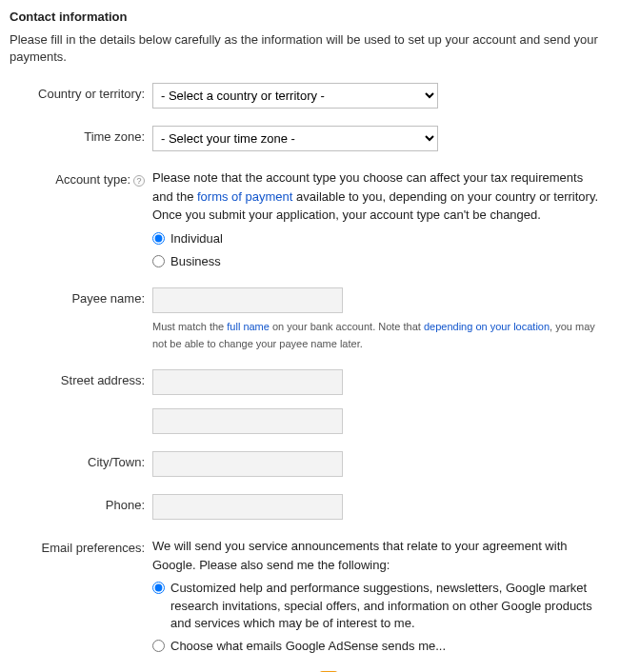 The image size is (620, 672). I want to click on account-type-label: Account type:?, so click(81, 177).